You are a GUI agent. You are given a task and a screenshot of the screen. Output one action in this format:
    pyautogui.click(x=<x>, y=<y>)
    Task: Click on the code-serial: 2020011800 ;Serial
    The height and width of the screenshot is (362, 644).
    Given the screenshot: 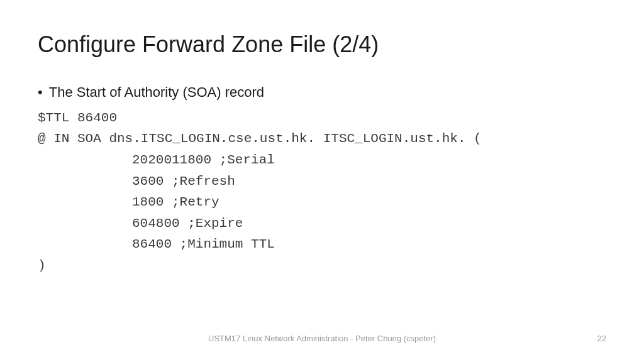 What is the action you would take?
    pyautogui.click(x=322, y=160)
    